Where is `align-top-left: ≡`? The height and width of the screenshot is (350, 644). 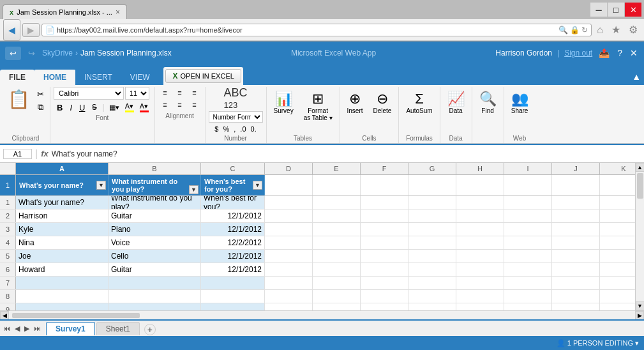
align-top-left: ≡ is located at coordinates (165, 93).